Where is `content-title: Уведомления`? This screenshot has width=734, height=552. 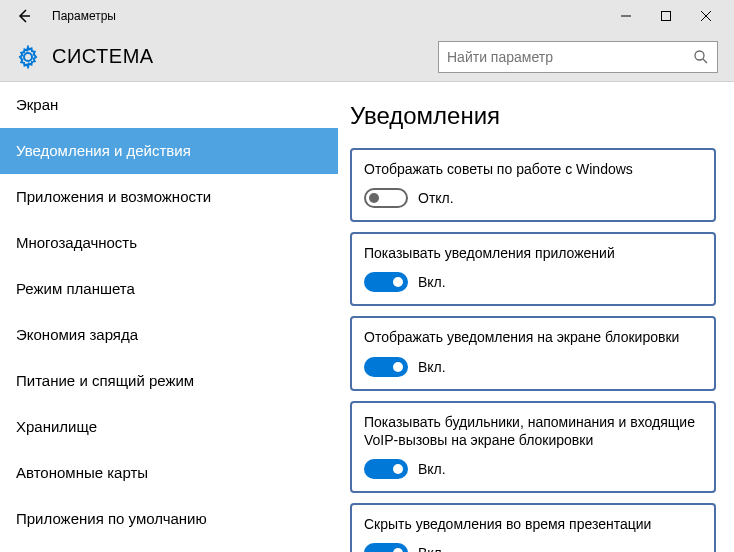 content-title: Уведомления is located at coordinates (533, 116).